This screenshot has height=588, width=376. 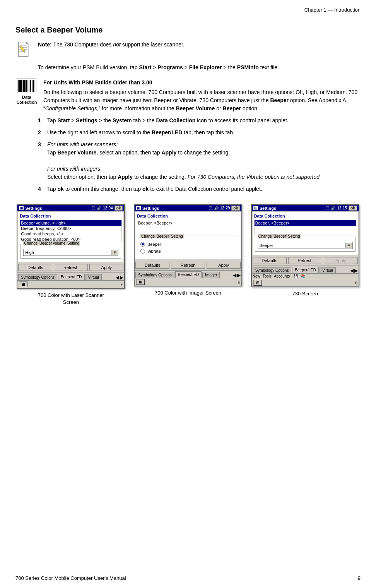 What do you see at coordinates (305, 223) in the screenshot?
I see `screen3-list-item-1: Beeper, <Beeper>` at bounding box center [305, 223].